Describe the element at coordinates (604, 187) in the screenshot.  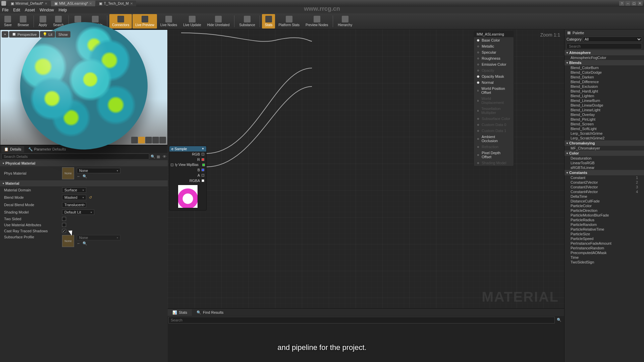
I see `palette-item: Constant3Vector3` at that location.